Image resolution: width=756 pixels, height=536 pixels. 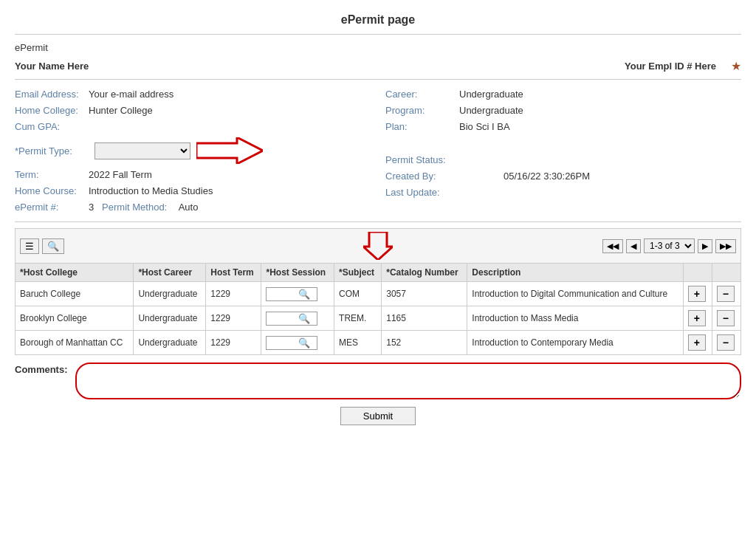 What do you see at coordinates (563, 127) in the screenshot?
I see `plan-row: Plan: Bio Sci I BA` at bounding box center [563, 127].